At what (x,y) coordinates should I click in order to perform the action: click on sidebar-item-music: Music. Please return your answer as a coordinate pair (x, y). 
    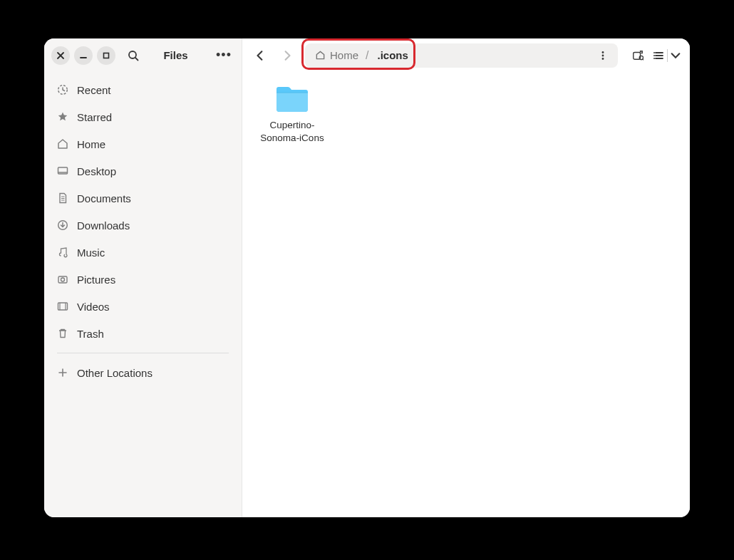
    Looking at the image, I should click on (143, 252).